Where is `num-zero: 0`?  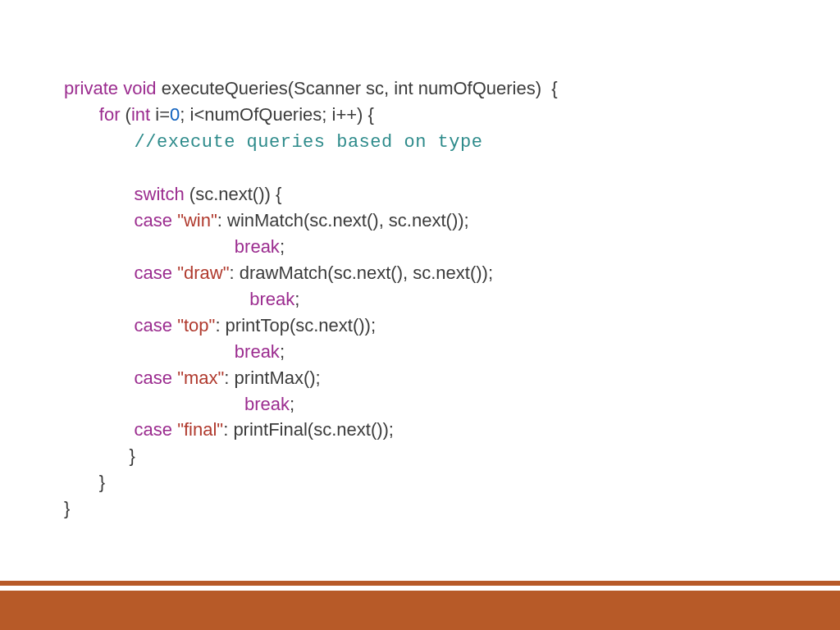
num-zero: 0 is located at coordinates (175, 115).